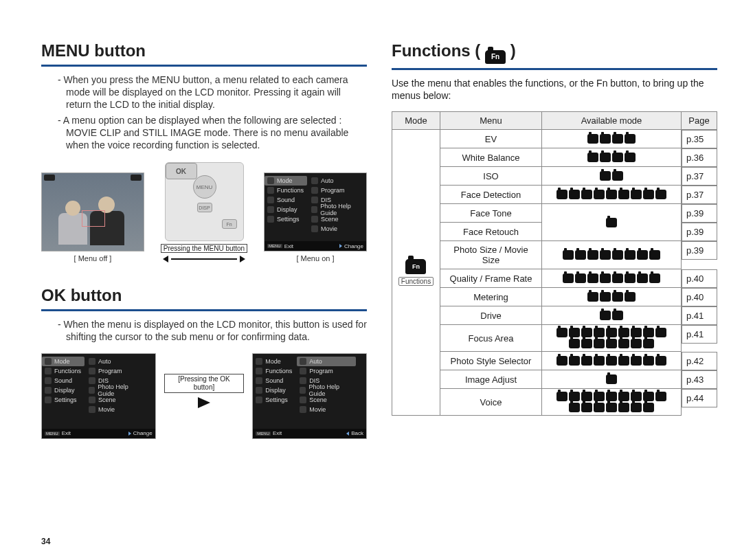  Describe the element at coordinates (338, 190) in the screenshot. I see `menu-item: Program` at that location.